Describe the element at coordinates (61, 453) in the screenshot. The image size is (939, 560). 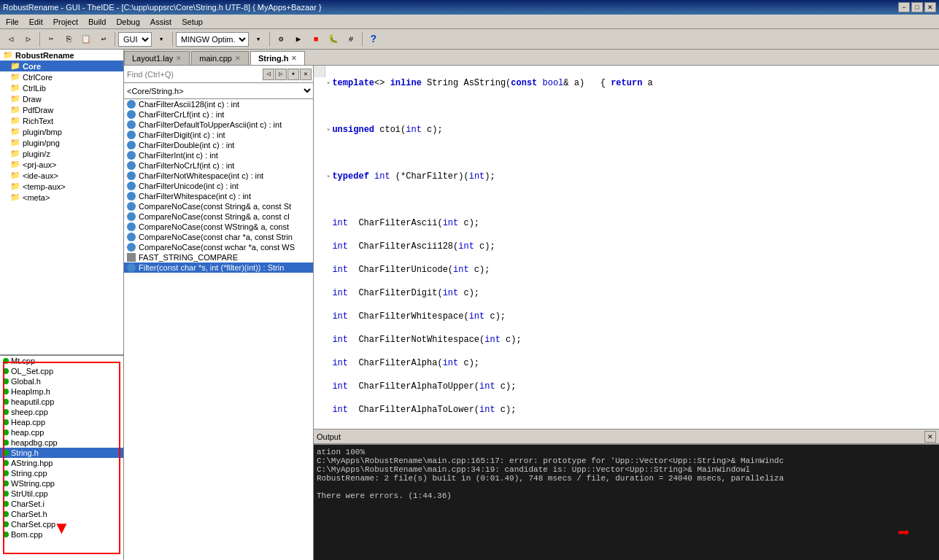
I see `file-item-stringh: String.h` at that location.